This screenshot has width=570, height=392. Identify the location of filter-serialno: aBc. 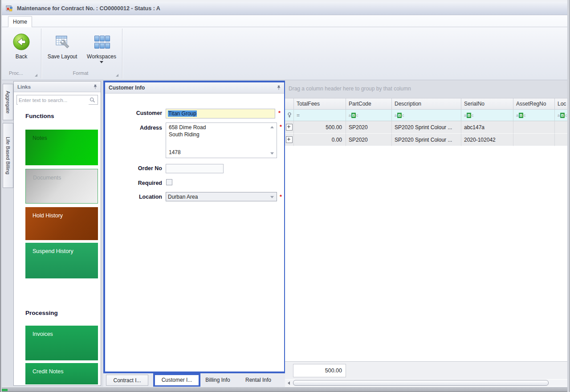
(487, 115).